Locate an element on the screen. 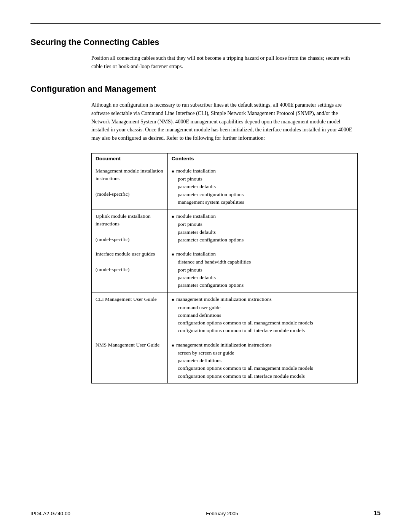  contents-cell-1: ■ module installation port pinouts param… is located at coordinates (263, 187).